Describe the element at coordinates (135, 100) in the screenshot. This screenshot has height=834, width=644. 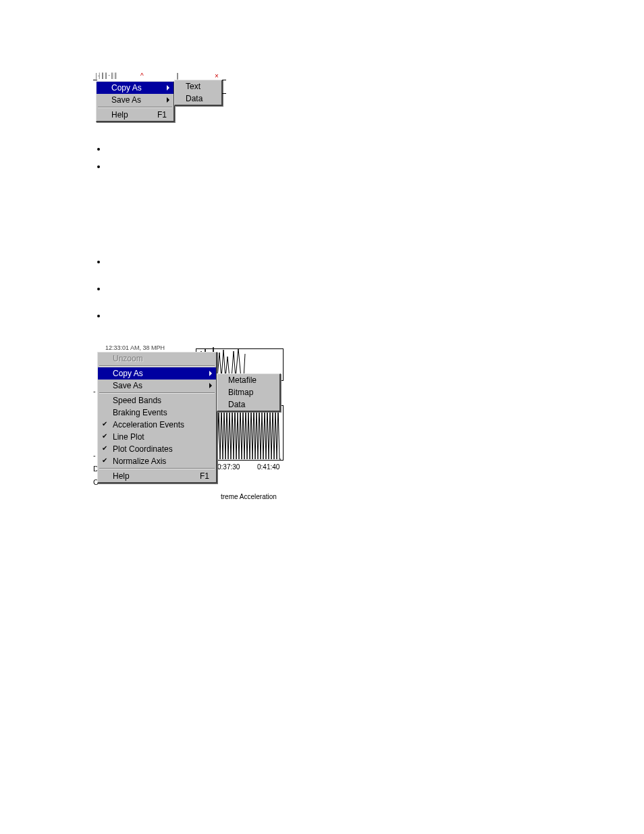
I see `menu-item-save-as-1: Save As` at that location.